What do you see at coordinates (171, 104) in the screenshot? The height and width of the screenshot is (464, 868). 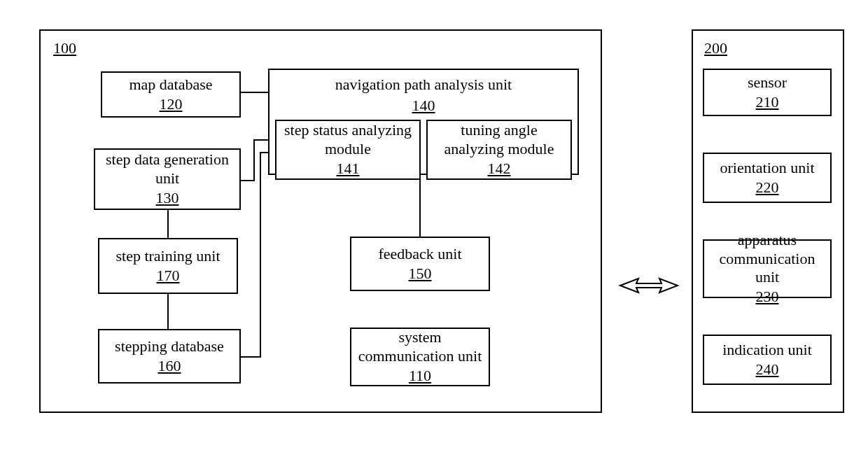 I see `map-database-num: 120` at bounding box center [171, 104].